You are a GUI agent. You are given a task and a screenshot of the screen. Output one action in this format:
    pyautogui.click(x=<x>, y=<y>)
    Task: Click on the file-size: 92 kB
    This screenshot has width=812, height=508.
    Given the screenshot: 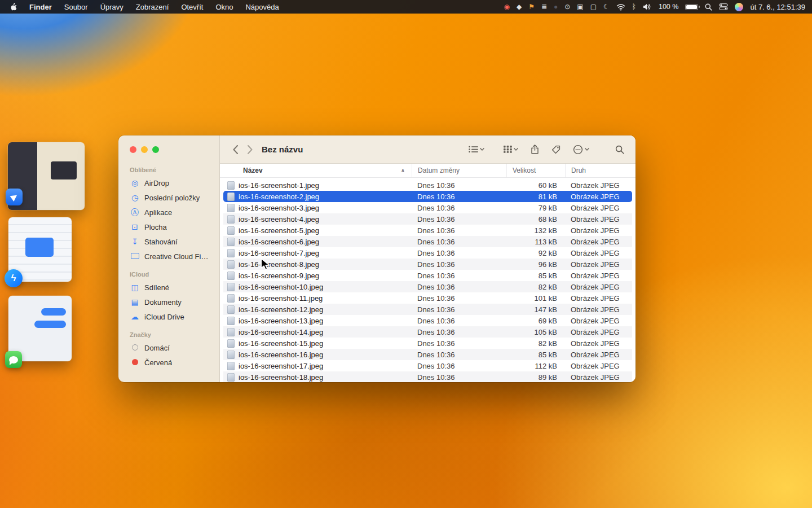 What is the action you would take?
    pyautogui.click(x=536, y=253)
    